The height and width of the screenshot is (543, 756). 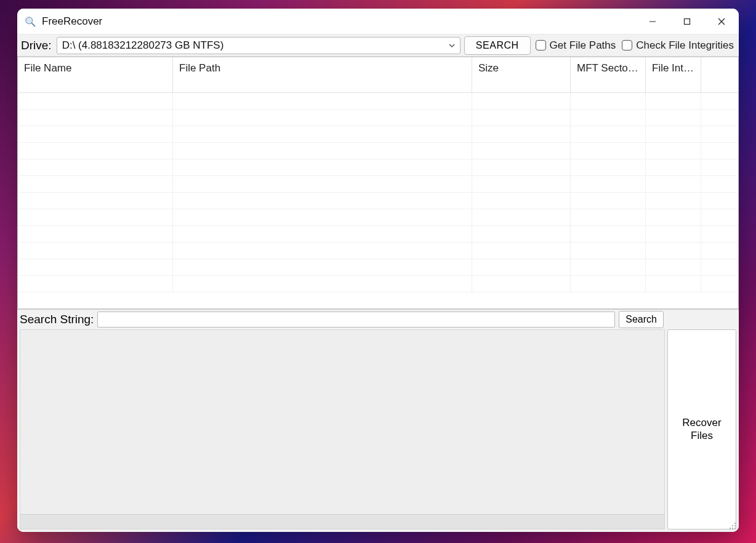 What do you see at coordinates (576, 46) in the screenshot?
I see `get-file-paths-checkbox: Get File Paths` at bounding box center [576, 46].